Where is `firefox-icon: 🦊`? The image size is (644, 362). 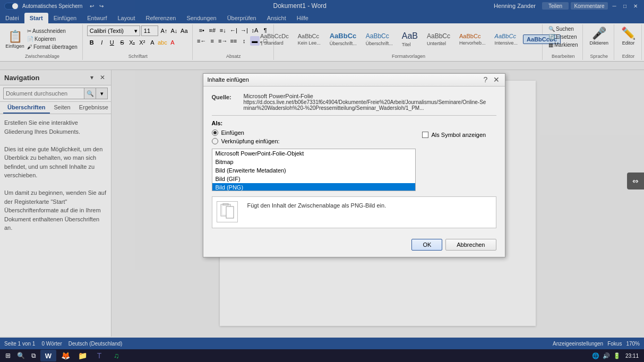
firefox-icon: 🦊 is located at coordinates (66, 356).